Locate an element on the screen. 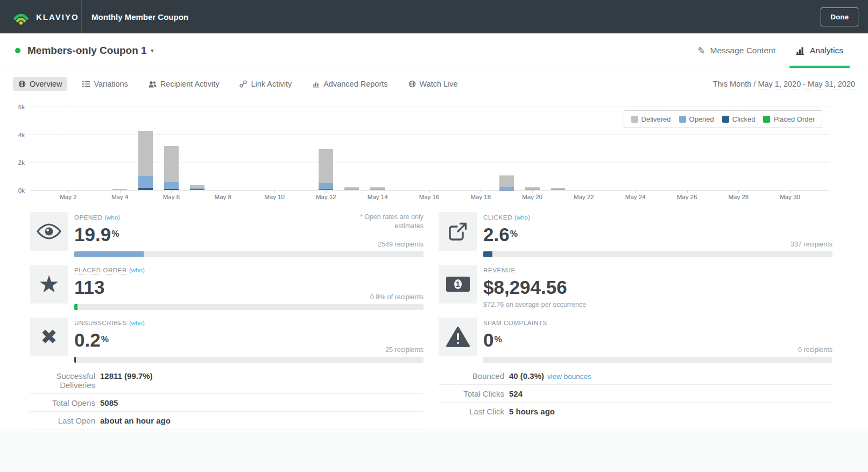 Image resolution: width=868 pixels, height=472 pixels. campaign-name: Members-only Coupon 1 is located at coordinates (87, 51).